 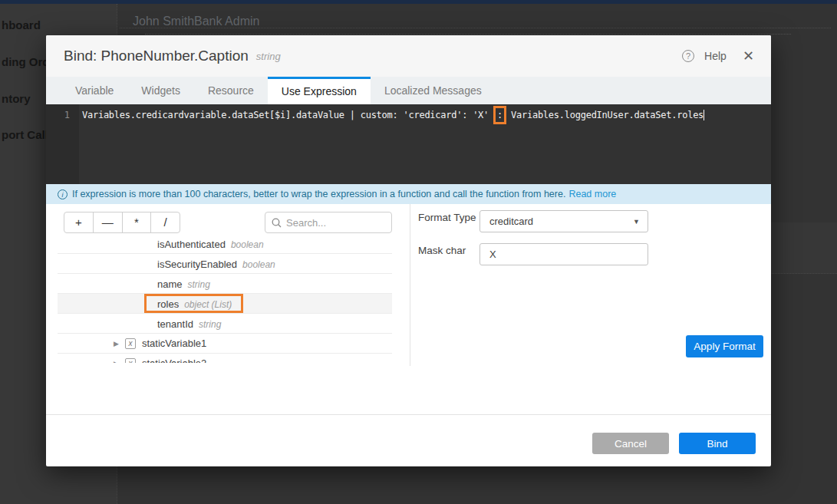 I want to click on tree-label: tenantId, so click(x=175, y=324).